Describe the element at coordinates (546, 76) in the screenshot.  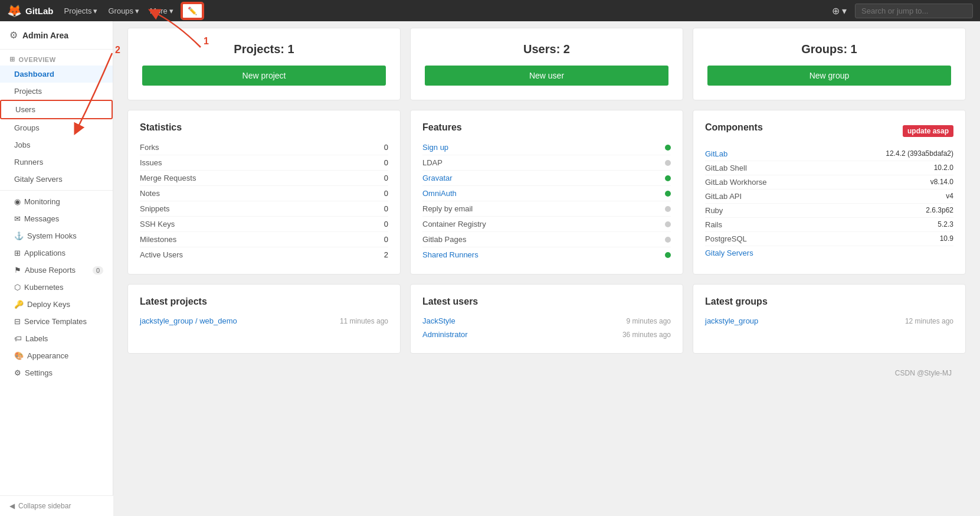
I see `new-user-button: New user` at that location.